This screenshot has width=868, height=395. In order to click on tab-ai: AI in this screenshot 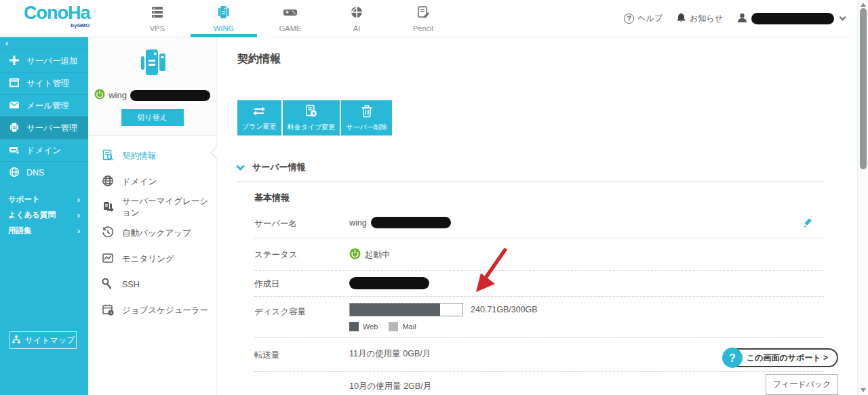, I will do `click(357, 19)`.